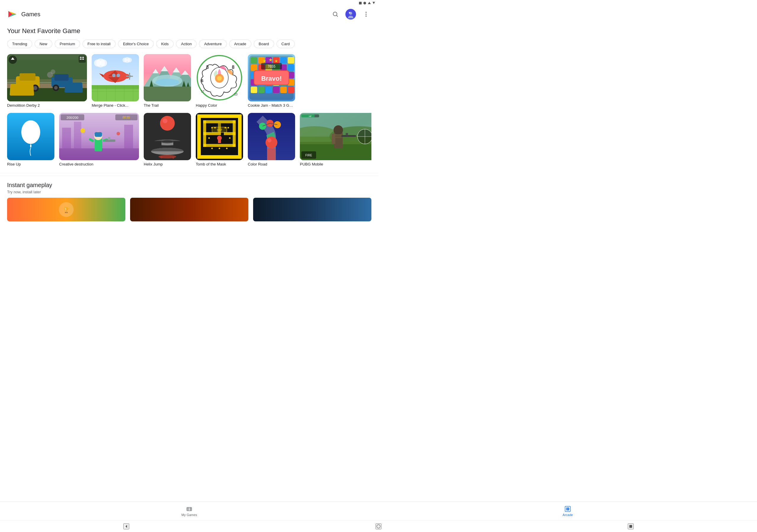 The height and width of the screenshot is (532, 757). Describe the element at coordinates (31, 164) in the screenshot. I see `game-name-riseup: Rise Up` at that location.